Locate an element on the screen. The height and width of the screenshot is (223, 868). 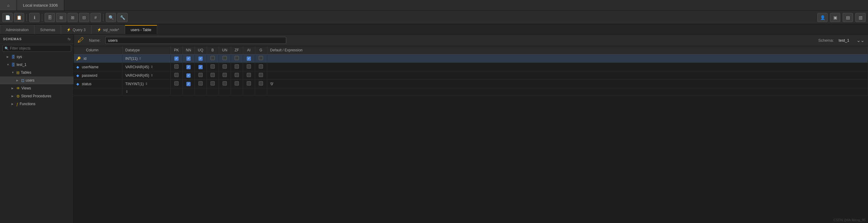
cell-b-status is located at coordinates (213, 84).